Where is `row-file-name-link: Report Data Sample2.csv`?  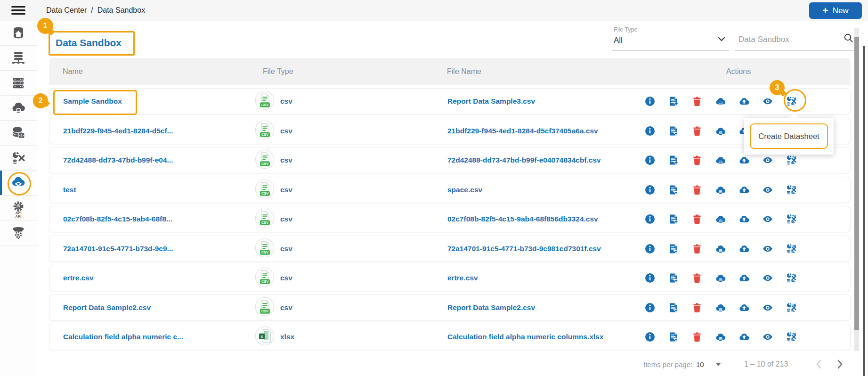 row-file-name-link: Report Data Sample2.csv is located at coordinates (546, 308).